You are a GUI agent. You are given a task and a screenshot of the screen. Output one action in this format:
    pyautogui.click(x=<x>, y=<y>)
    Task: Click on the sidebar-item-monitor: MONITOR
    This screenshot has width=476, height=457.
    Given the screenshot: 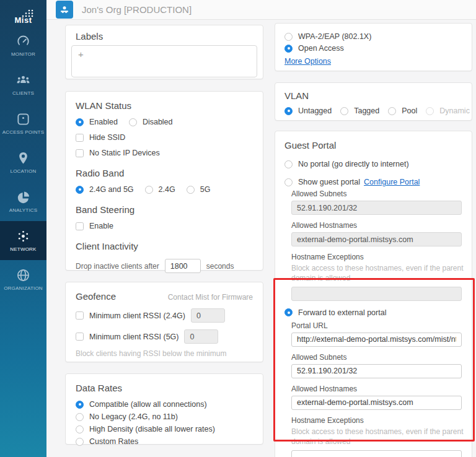 What is the action you would take?
    pyautogui.click(x=24, y=46)
    